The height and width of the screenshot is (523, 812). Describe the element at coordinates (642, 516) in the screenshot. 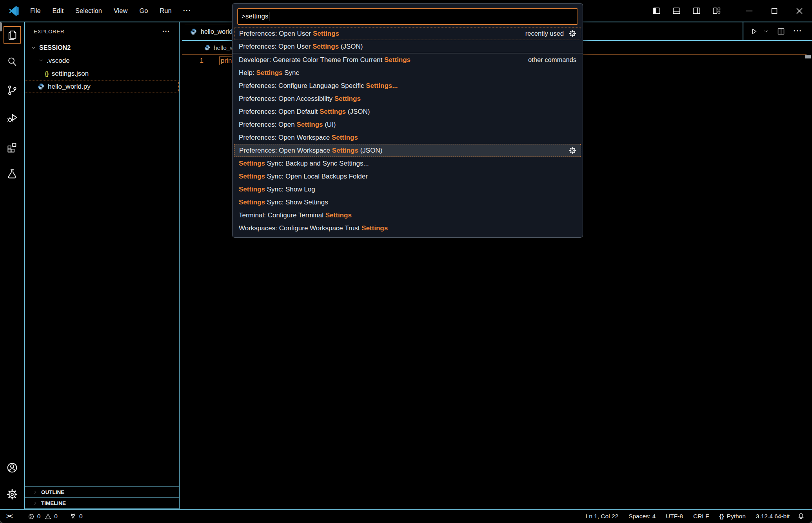

I see `indentation: Spaces: 4` at that location.